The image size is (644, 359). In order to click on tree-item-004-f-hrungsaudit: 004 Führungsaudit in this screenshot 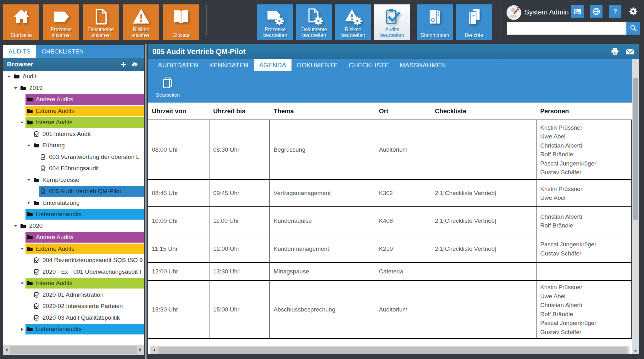, I will do `click(74, 169)`.